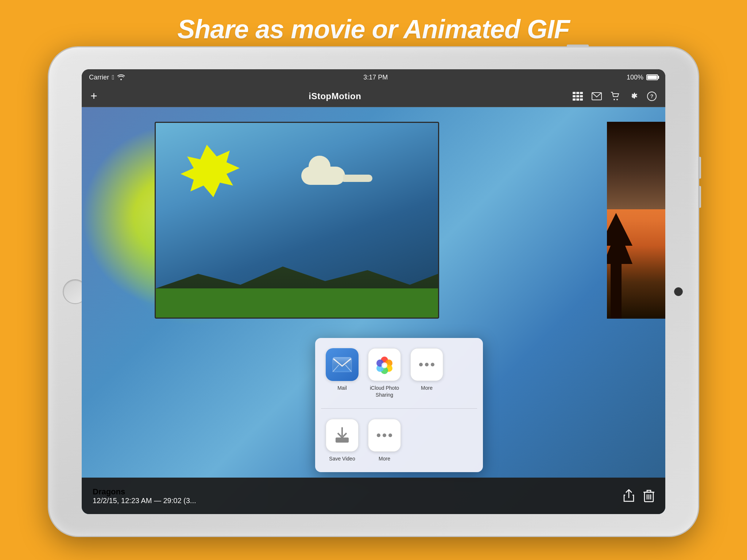 The width and height of the screenshot is (747, 560). What do you see at coordinates (384, 440) in the screenshot?
I see `share-more-bottom-item: More` at bounding box center [384, 440].